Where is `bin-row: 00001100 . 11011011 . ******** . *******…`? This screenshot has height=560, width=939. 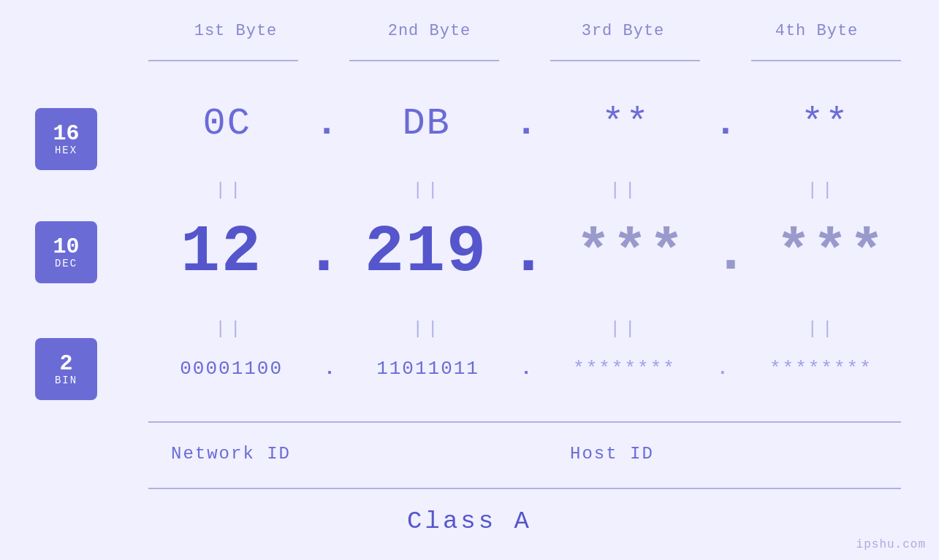 bin-row: 00001100 . 11011011 . ******** . *******… is located at coordinates (526, 369).